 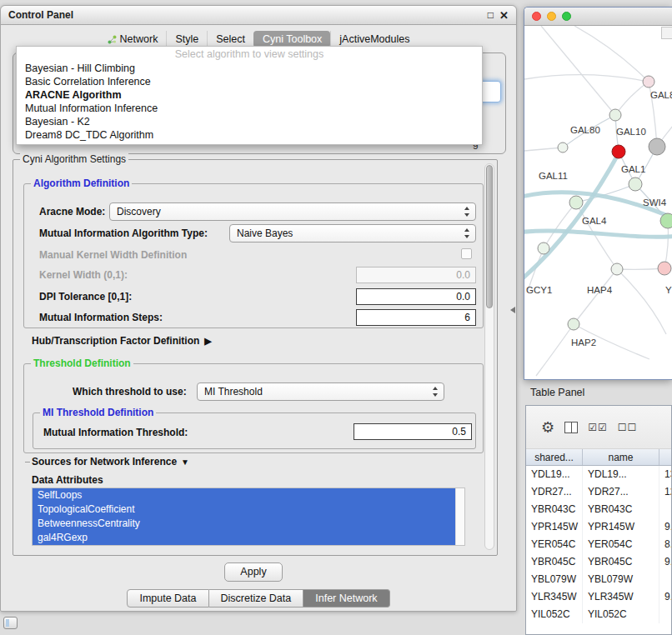 What do you see at coordinates (599, 510) in the screenshot?
I see `table-row: YBR043CYBR043C` at bounding box center [599, 510].